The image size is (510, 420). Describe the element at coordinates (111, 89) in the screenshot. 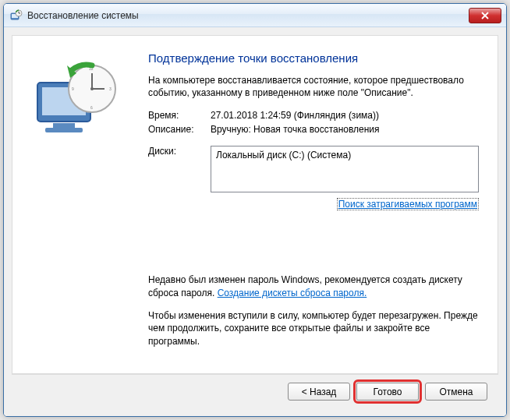

I see `svg-text: 3` at that location.